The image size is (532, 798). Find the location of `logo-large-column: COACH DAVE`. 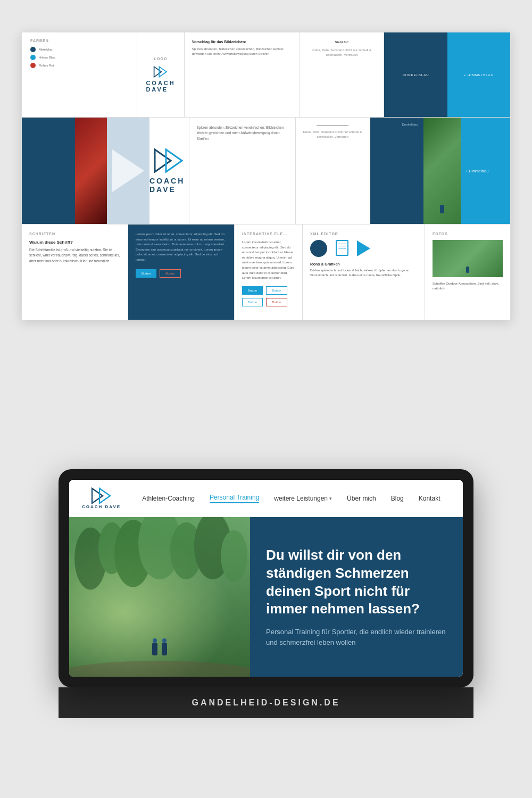

logo-large-column: COACH DAVE is located at coordinates (169, 171).